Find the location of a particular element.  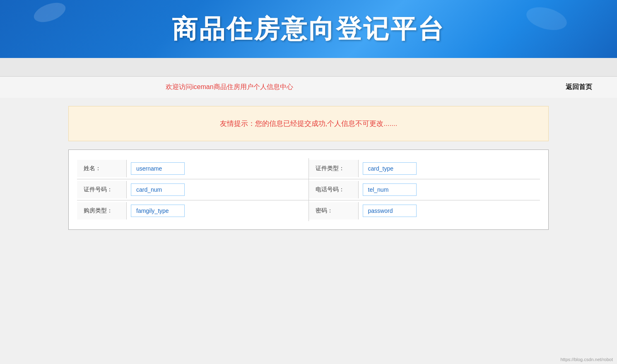

left-half-1: 证件号码： card_num is located at coordinates (193, 190).